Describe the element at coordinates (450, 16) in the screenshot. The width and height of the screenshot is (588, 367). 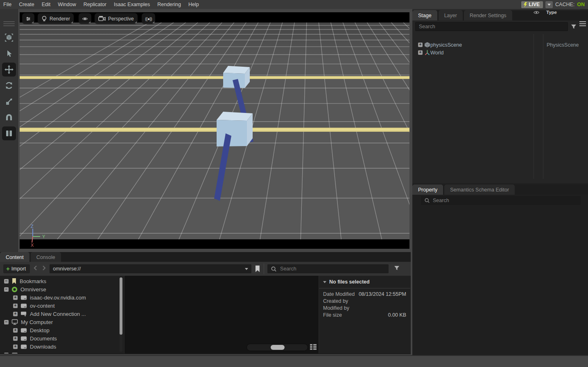
I see `tab-layer: Layer` at that location.